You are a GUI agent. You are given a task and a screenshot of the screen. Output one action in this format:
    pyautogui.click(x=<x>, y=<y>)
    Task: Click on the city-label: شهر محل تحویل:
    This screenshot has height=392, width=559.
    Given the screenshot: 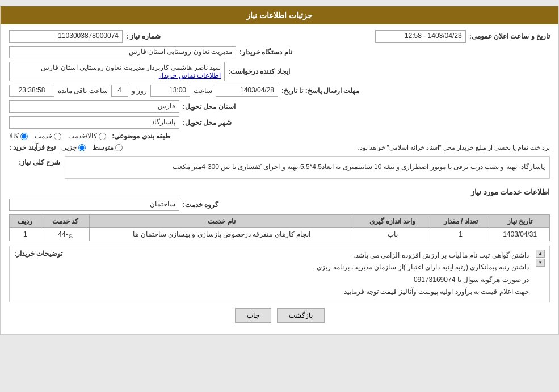 What is the action you would take?
    pyautogui.click(x=207, y=123)
    